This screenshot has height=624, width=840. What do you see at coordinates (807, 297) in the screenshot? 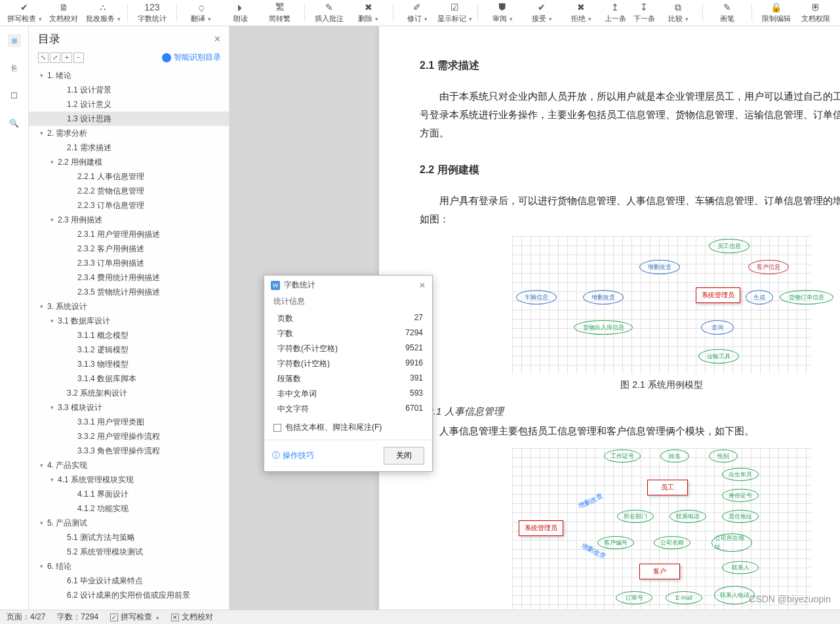
I see `usecase-node: 货物订单信息` at bounding box center [807, 297].